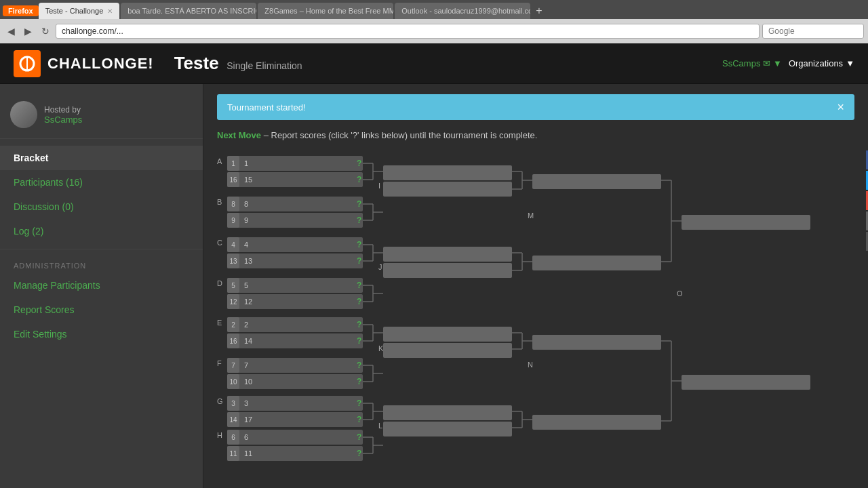 This screenshot has width=868, height=488. Describe the element at coordinates (462, 11) in the screenshot. I see `tab-4: Outlook - saulodacruz1999@hotmail.com ✕` at that location.